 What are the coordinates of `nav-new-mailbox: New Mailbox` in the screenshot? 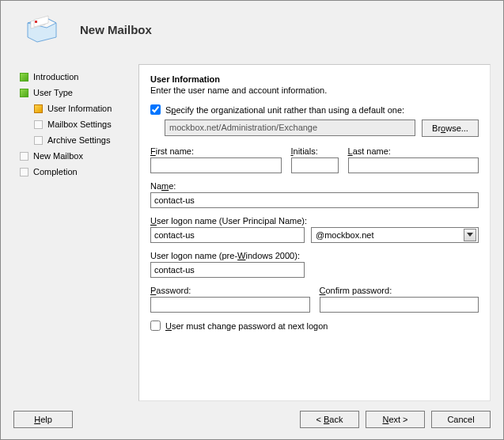 It's located at (78, 156).